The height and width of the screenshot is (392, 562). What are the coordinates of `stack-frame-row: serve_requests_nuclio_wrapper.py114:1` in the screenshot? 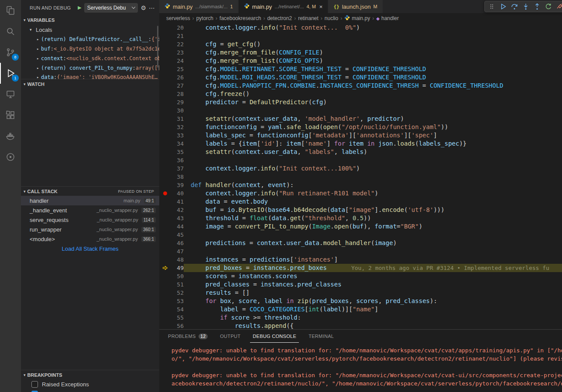 It's located at (90, 220).